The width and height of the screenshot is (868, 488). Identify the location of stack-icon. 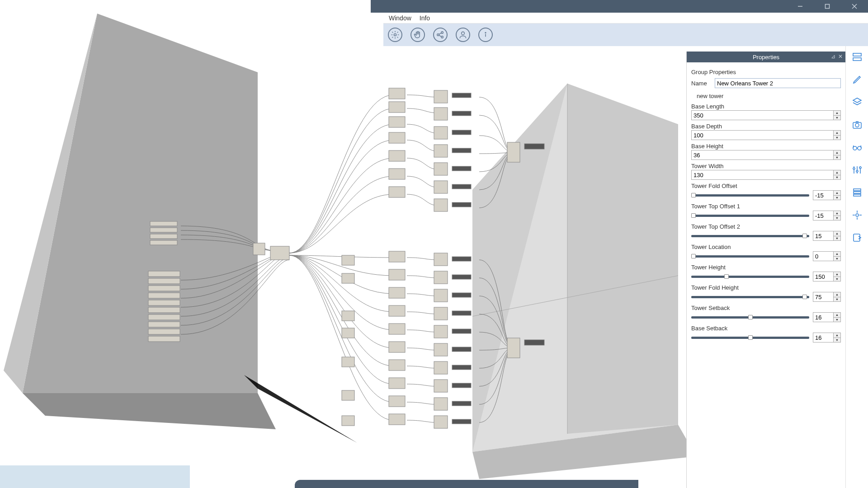
(857, 192).